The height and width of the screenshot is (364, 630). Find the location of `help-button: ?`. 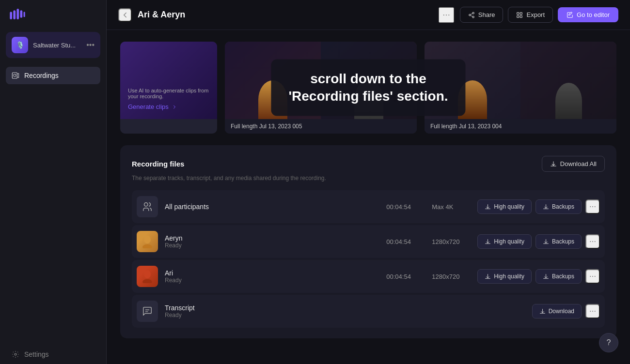

help-button: ? is located at coordinates (609, 343).